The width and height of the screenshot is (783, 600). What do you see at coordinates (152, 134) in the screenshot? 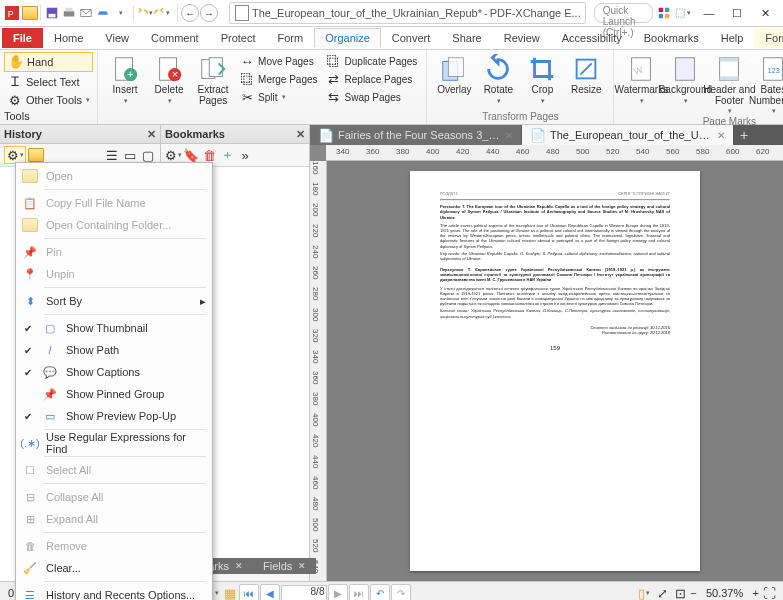
I see `history-close-icon: ✕` at bounding box center [152, 134].